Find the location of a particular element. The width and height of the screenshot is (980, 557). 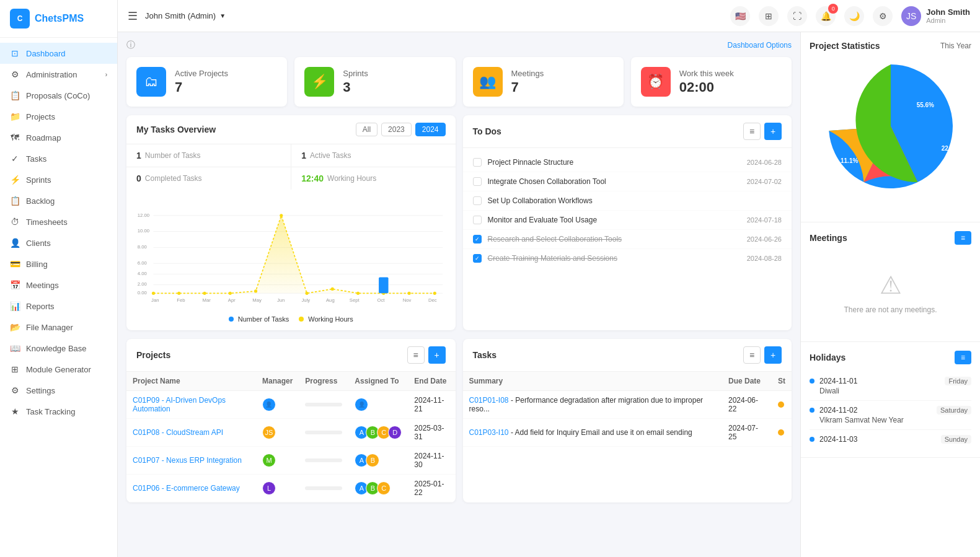

theme-icon: 🌙 is located at coordinates (854, 16).